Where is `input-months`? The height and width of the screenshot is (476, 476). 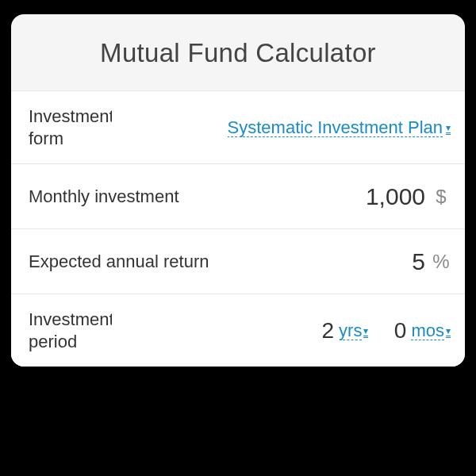 input-months is located at coordinates (390, 331).